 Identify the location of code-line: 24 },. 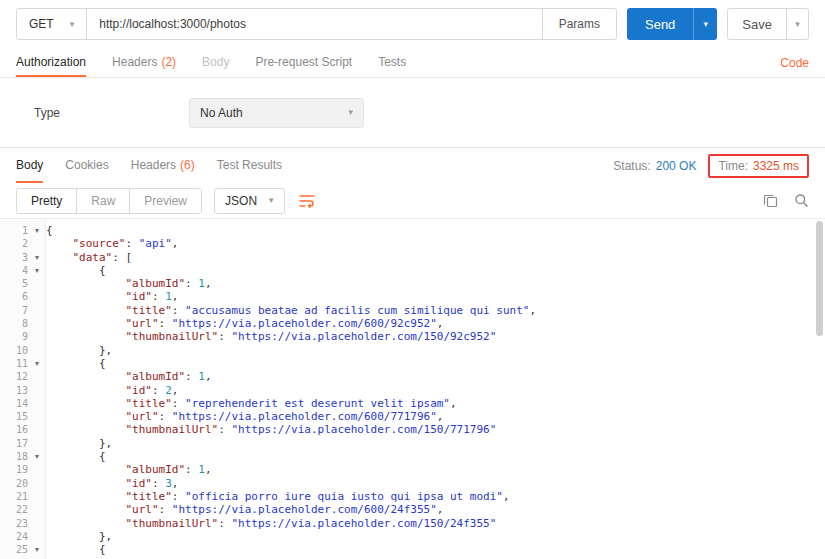
(412, 536).